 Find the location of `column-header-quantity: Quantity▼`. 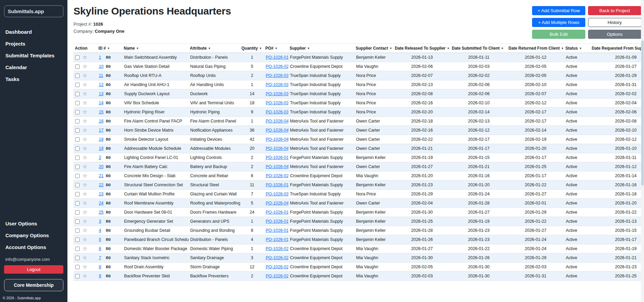

column-header-quantity: Quantity▼ is located at coordinates (252, 49).